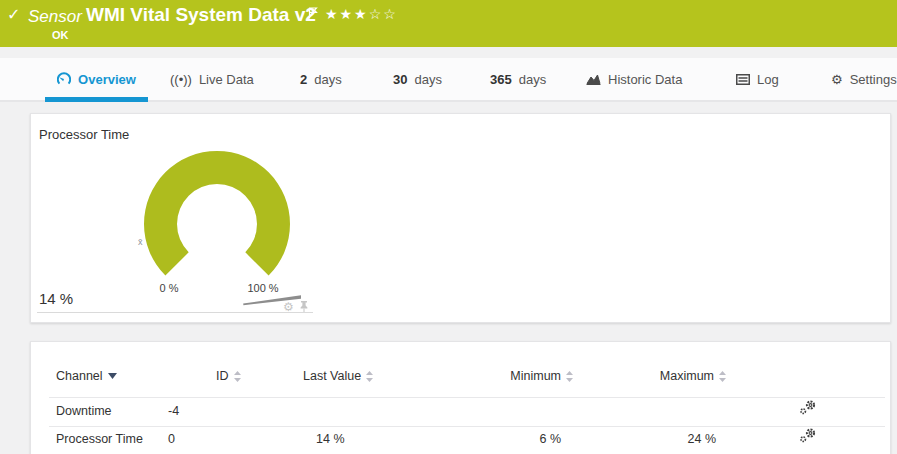 The image size is (897, 454). I want to click on tab-label: Settings, so click(874, 80).